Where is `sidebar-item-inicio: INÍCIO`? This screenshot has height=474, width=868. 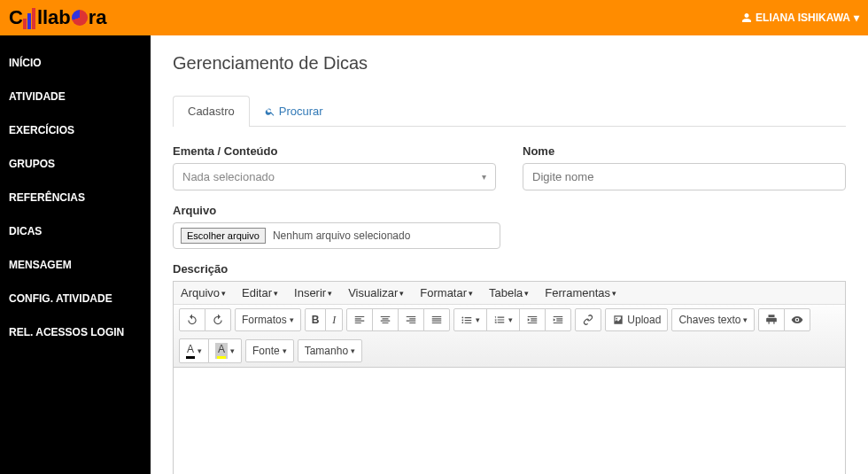 sidebar-item-inicio: INÍCIO is located at coordinates (75, 63).